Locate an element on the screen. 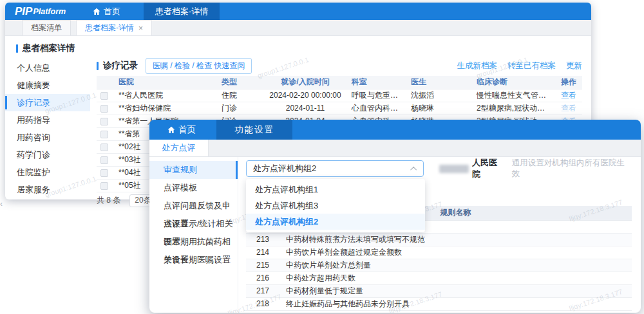  sidebar-item-health-summary: 健康摘要 is located at coordinates (48, 85).